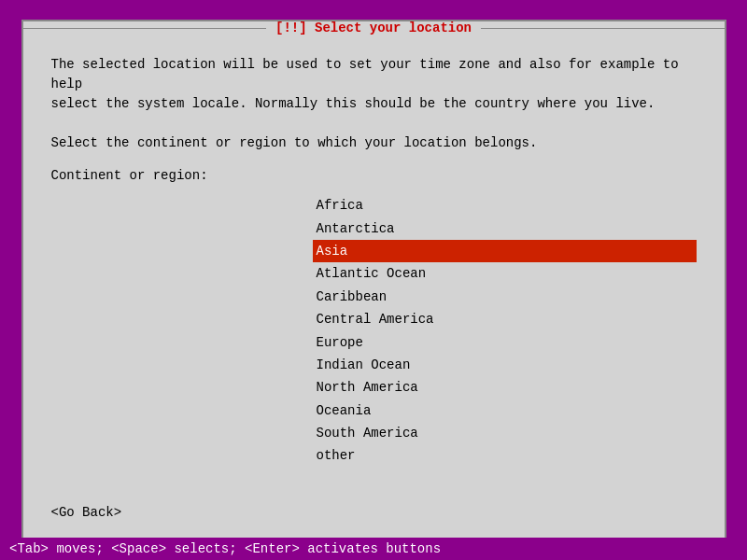  Describe the element at coordinates (374, 144) in the screenshot. I see `prompt-line: Select the continent or region to which …` at that location.